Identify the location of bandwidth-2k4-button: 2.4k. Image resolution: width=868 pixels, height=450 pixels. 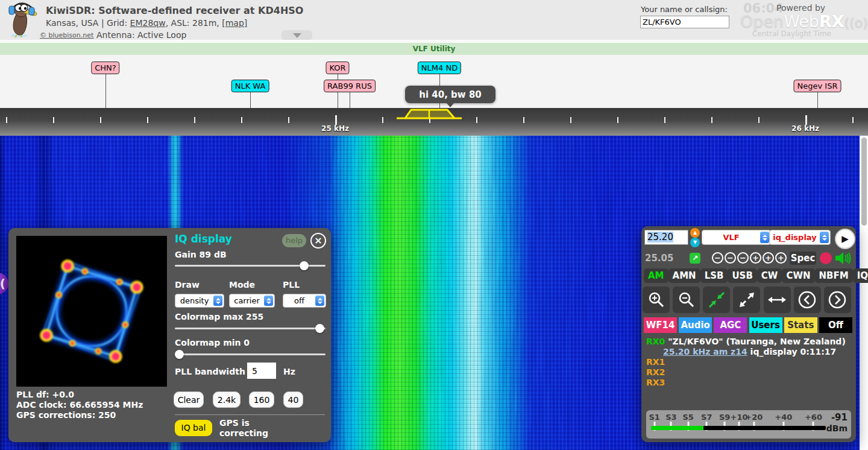
(227, 399).